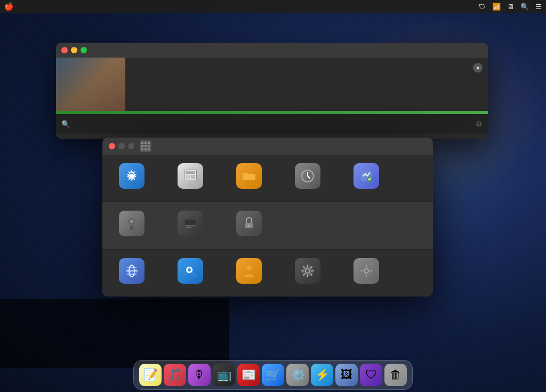 This screenshot has width=546, height=392. Describe the element at coordinates (190, 271) in the screenshot. I see `search-engines-icon` at that location.